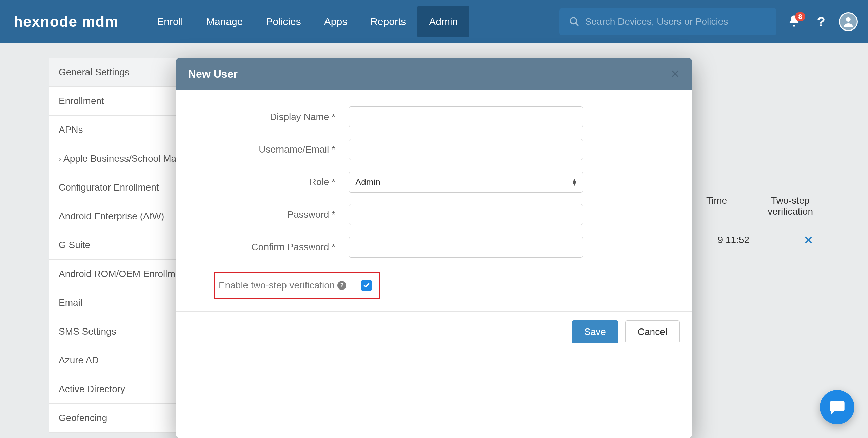  Describe the element at coordinates (272, 247) in the screenshot. I see `label-confirm-password: Confirm Password *` at that location.